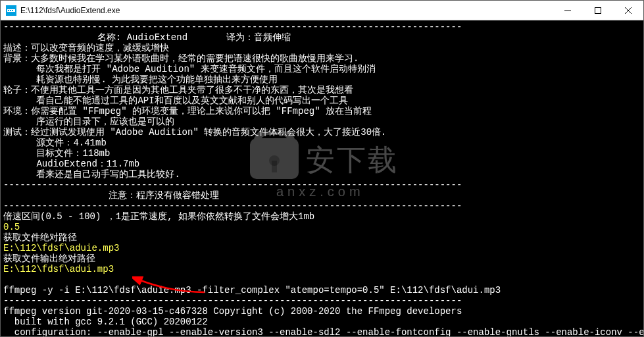 This screenshot has height=337, width=644. What do you see at coordinates (61, 248) in the screenshot?
I see `console-input: E:\112\fdsf\aduie.mp3` at bounding box center [61, 248].